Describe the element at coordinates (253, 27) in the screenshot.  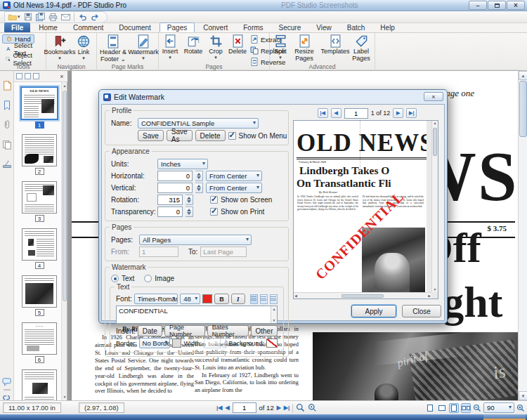
I see `tab-forms: Forms` at that location.